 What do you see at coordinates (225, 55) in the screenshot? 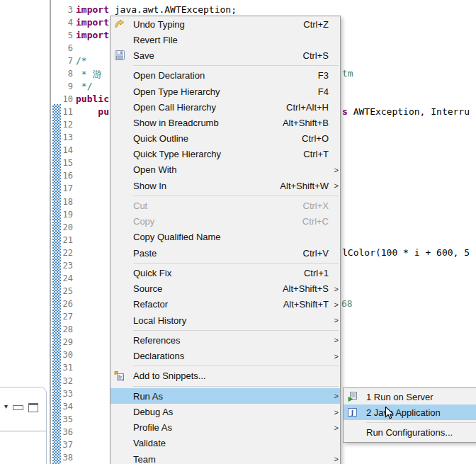
I see `menu-item-save: SaveCtrl+S` at bounding box center [225, 55].